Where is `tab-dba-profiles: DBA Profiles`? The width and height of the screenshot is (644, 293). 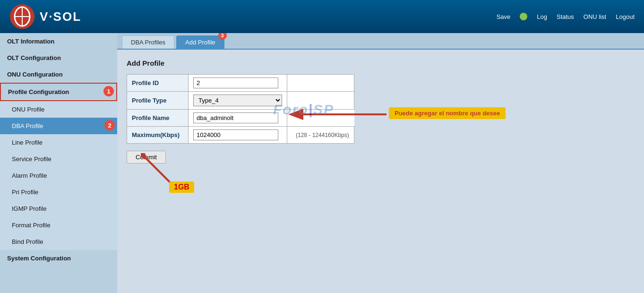 tab-dba-profiles: DBA Profiles is located at coordinates (148, 42).